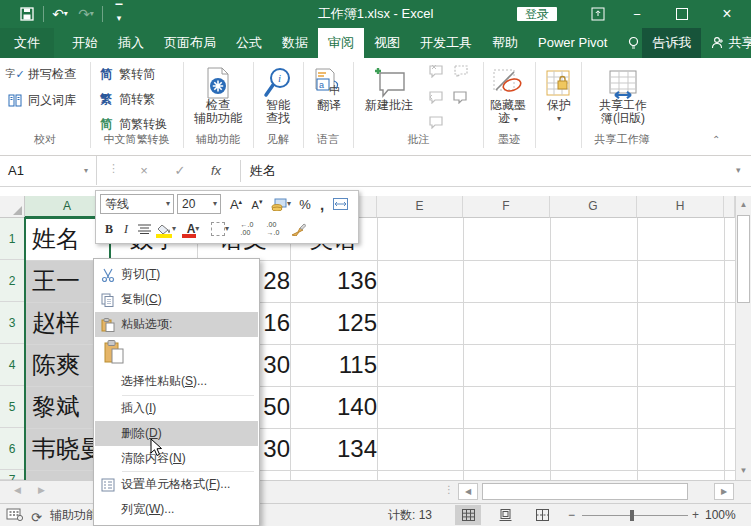  Describe the element at coordinates (176, 484) in the screenshot. I see `menu-item-format-cells: 设置单元格格式(F)...` at that location.